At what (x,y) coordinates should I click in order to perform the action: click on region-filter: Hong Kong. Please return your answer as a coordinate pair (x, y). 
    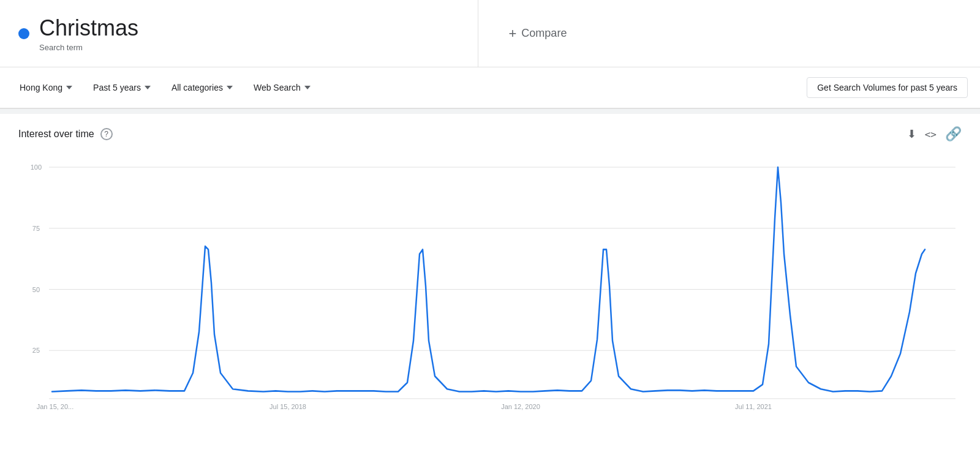
    Looking at the image, I should click on (46, 88).